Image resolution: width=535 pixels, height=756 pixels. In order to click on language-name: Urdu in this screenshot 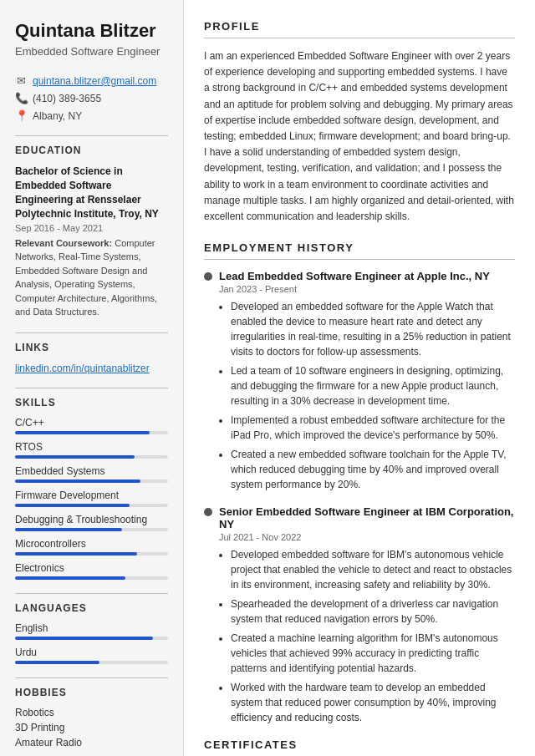, I will do `click(92, 652)`.